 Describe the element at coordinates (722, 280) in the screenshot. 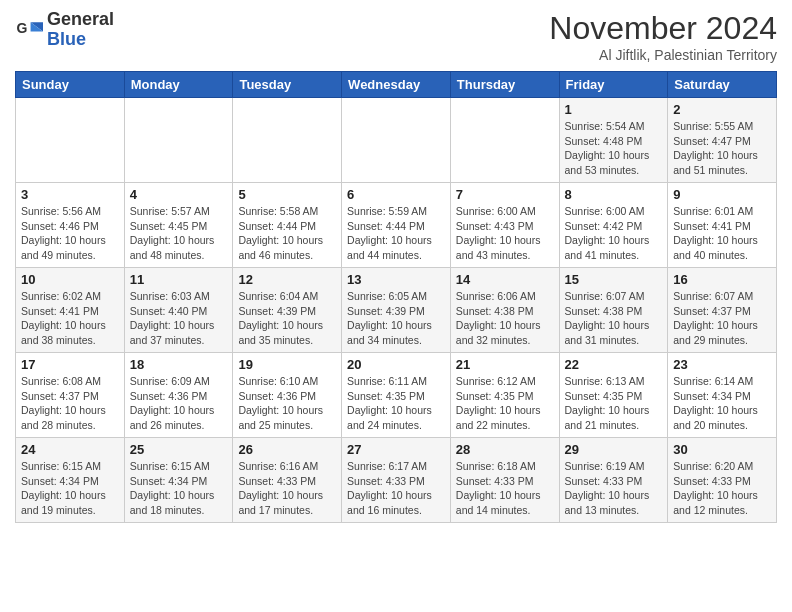

I see `day-number: 16` at that location.